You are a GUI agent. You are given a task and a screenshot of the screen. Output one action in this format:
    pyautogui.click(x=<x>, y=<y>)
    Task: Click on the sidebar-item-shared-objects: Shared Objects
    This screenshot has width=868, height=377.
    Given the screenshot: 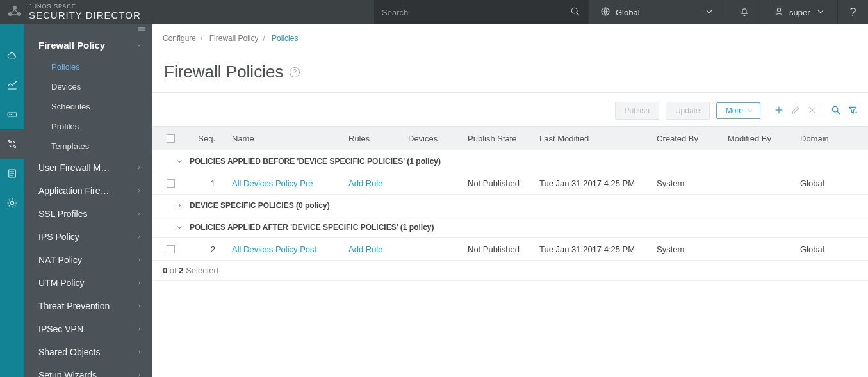 What is the action you would take?
    pyautogui.click(x=88, y=352)
    